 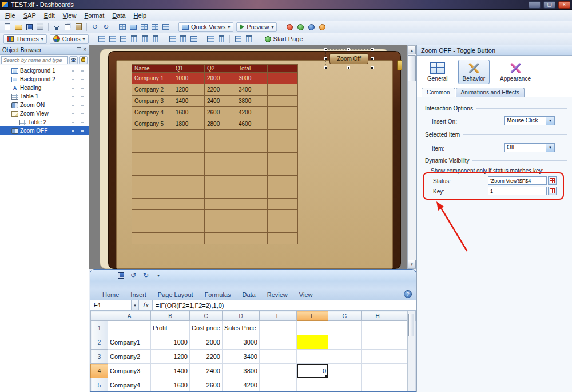 What do you see at coordinates (170, 342) in the screenshot?
I see `cell: 1000` at bounding box center [170, 342].